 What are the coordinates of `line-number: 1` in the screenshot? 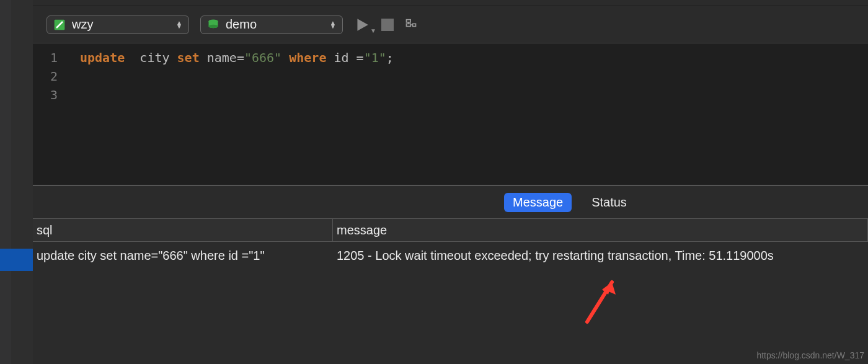 It's located at (45, 58).